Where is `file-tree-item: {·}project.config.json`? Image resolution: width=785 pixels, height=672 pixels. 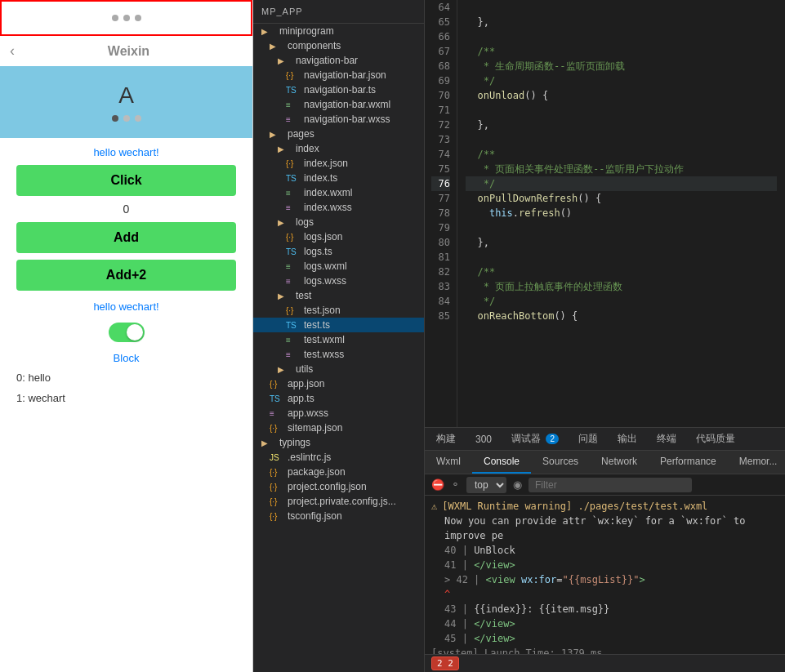
file-tree-item: {·}project.config.json is located at coordinates (338, 487).